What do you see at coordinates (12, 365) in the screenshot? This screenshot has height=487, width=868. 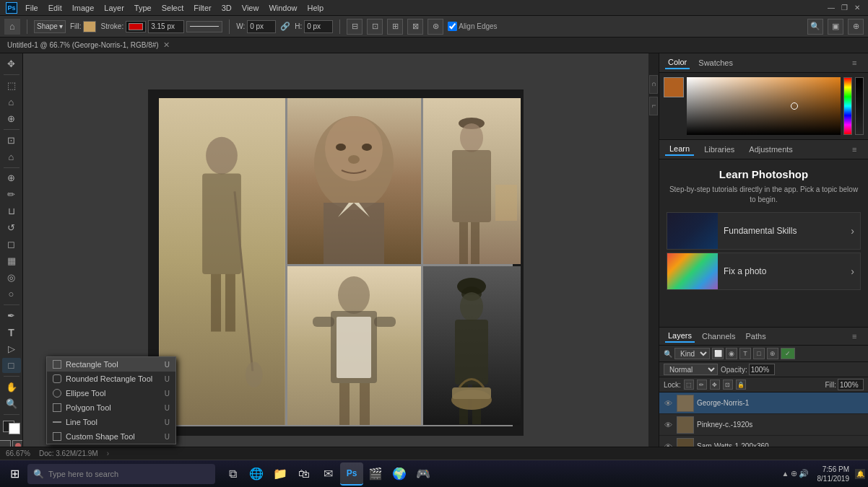 I see `tool-shape: □` at bounding box center [12, 365].